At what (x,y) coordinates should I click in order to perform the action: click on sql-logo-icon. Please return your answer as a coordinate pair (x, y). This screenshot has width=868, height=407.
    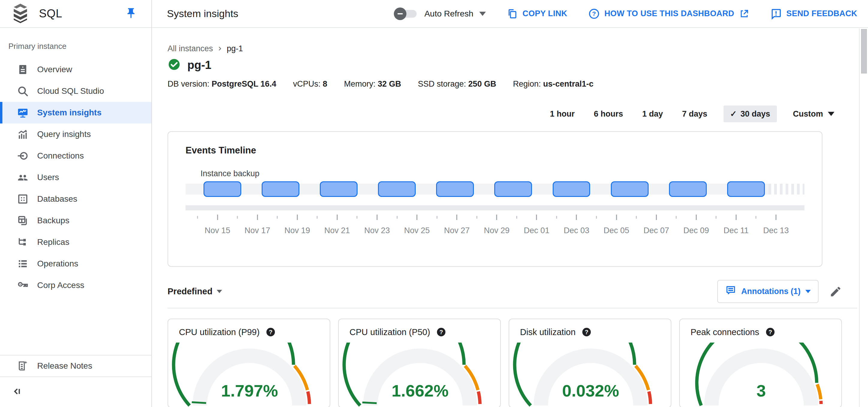
    Looking at the image, I should click on (20, 14).